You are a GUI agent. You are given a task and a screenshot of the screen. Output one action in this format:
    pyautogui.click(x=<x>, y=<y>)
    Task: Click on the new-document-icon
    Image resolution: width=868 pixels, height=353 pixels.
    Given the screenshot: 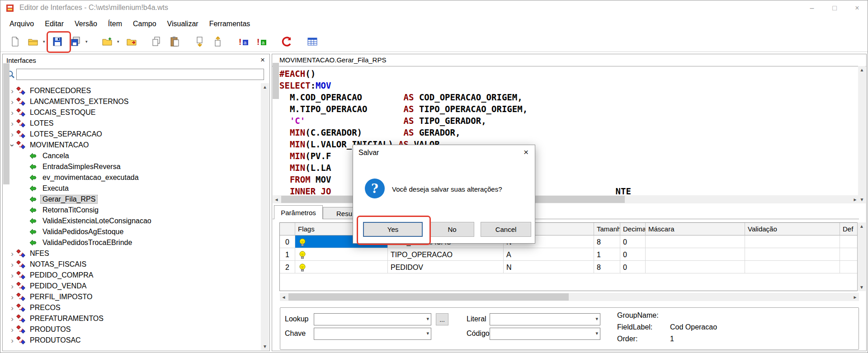 What is the action you would take?
    pyautogui.click(x=15, y=42)
    